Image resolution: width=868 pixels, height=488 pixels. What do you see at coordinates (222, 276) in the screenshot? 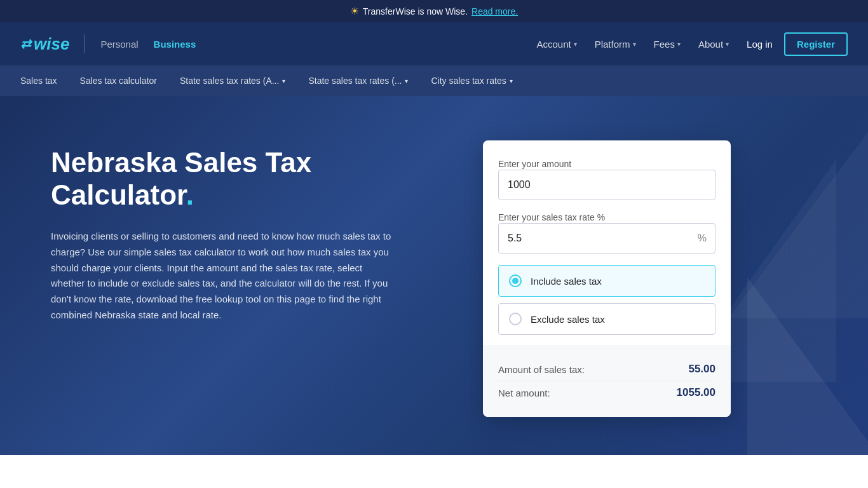
I see `hero-description: Invoicing clients or selling to customer…` at bounding box center [222, 276].